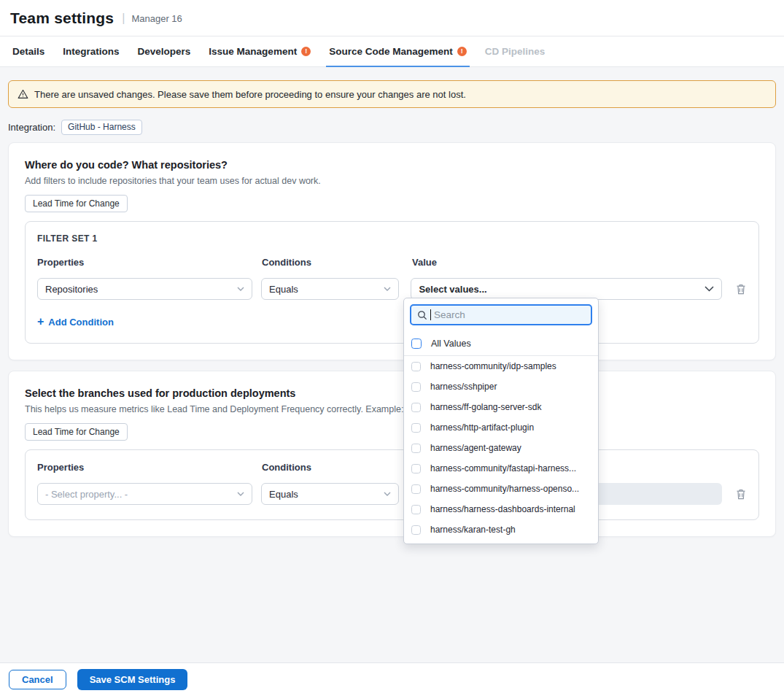 The image size is (784, 696). I want to click on repo-option: harness-community/fastapi-harness..., so click(501, 468).